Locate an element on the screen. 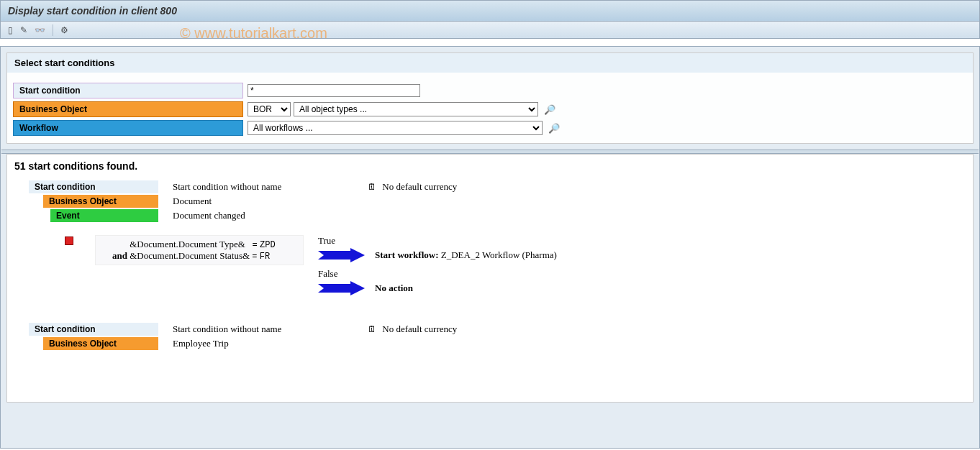  cond-bo-value: Document is located at coordinates (192, 201).